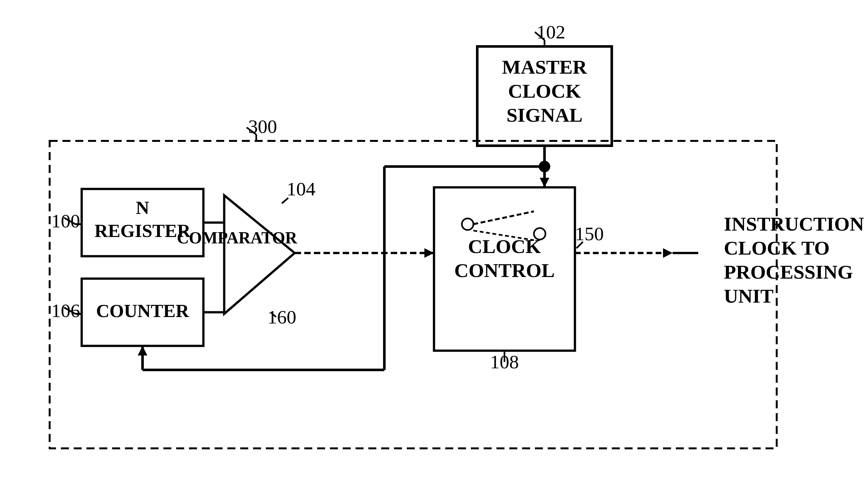  Describe the element at coordinates (66, 311) in the screenshot. I see `svg-text: 106` at that location.